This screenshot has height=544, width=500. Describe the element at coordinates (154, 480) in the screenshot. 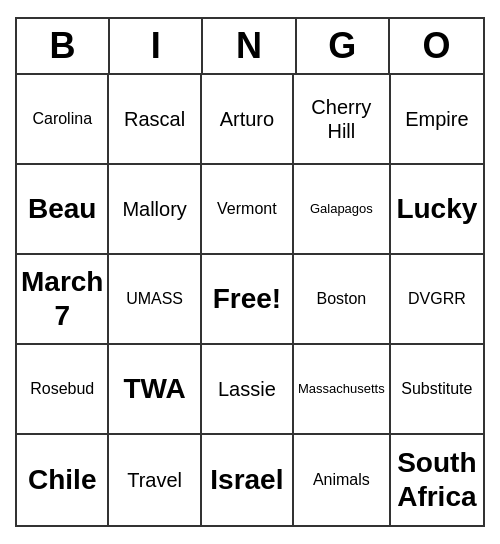

I see `cell-text-r4-c1: Travel` at that location.